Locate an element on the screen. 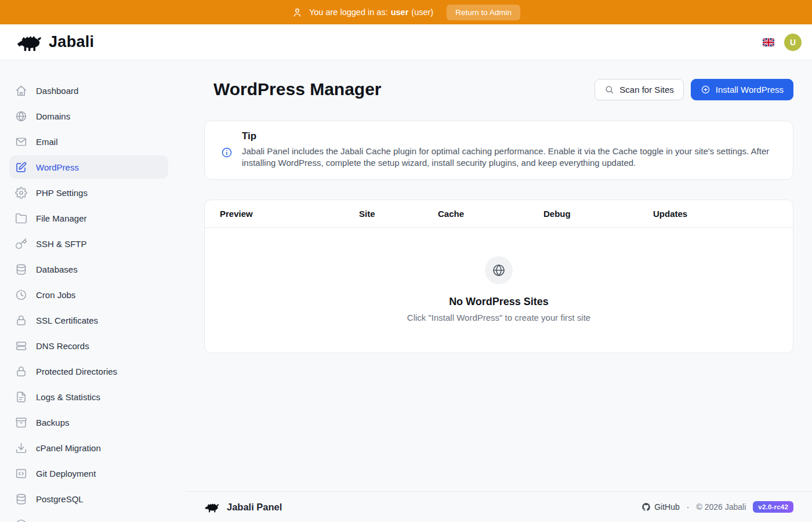 Image resolution: width=812 pixels, height=522 pixels. settings-icon is located at coordinates (21, 193).